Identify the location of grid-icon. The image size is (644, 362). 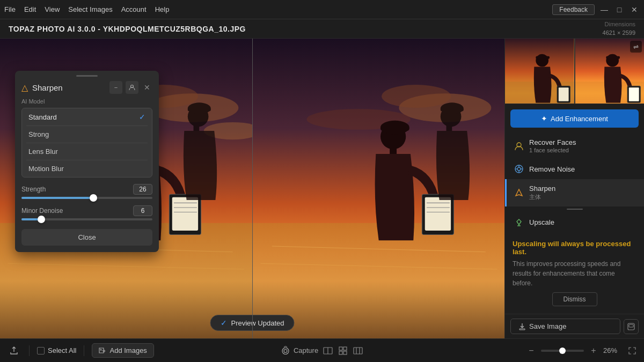
(343, 351).